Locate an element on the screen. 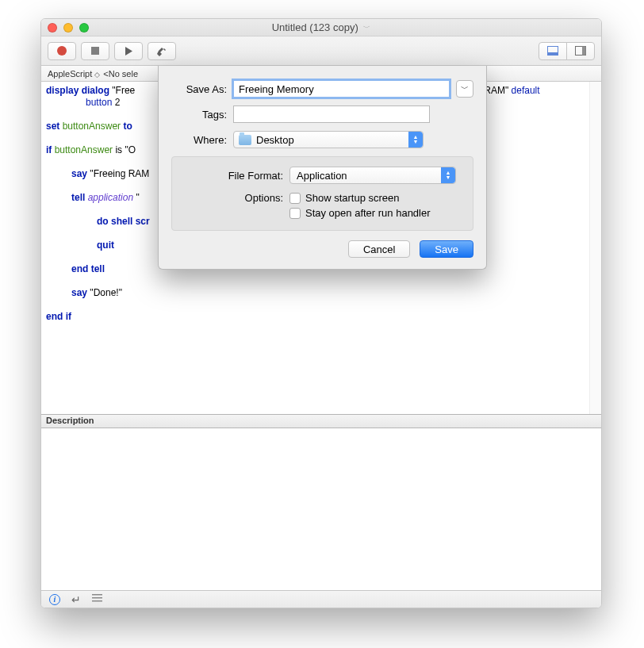  title-dropdown-icon: ﹀ is located at coordinates (366, 28).